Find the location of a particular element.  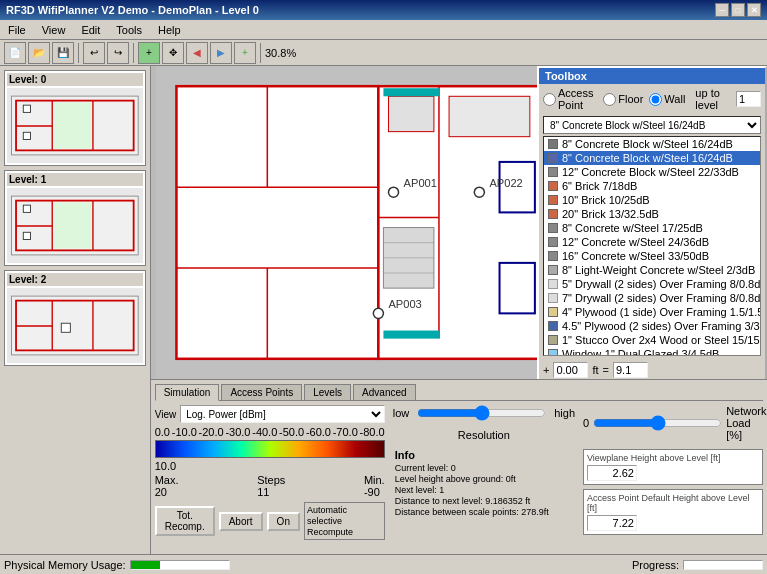

radio-access-point: Access Point is located at coordinates (570, 99).